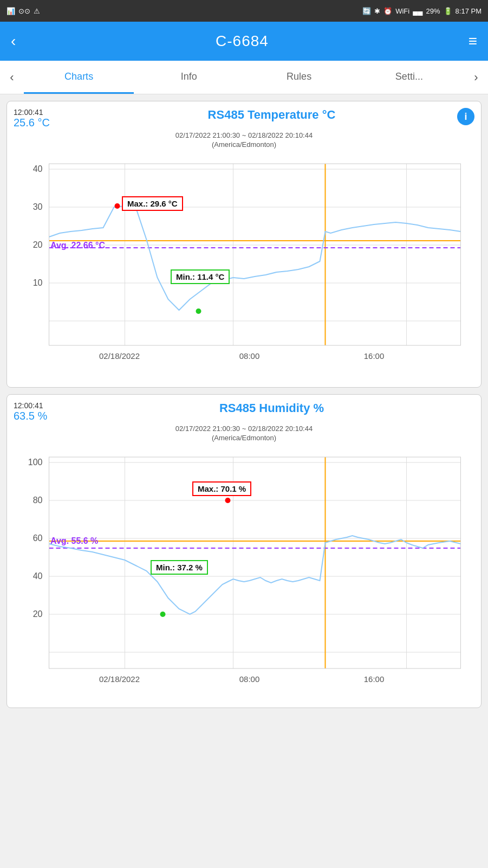 The image size is (488, 868). Describe the element at coordinates (188, 77) in the screenshot. I see `tab-info: Info` at that location.